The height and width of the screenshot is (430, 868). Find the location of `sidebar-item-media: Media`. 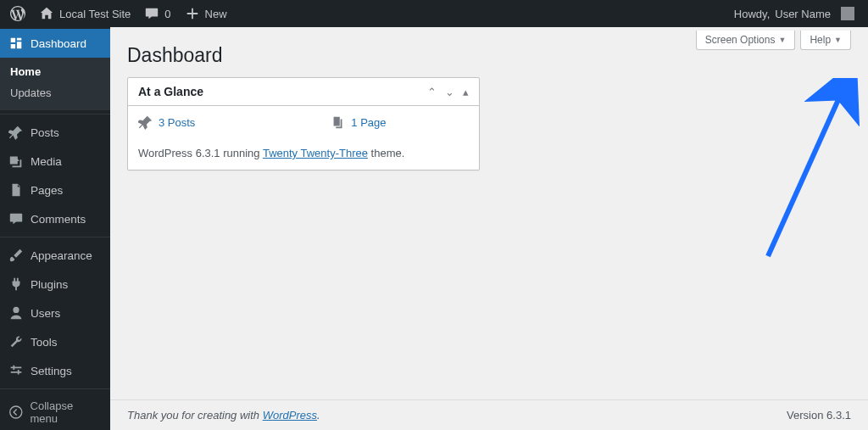

sidebar-item-media: Media is located at coordinates (55, 161).